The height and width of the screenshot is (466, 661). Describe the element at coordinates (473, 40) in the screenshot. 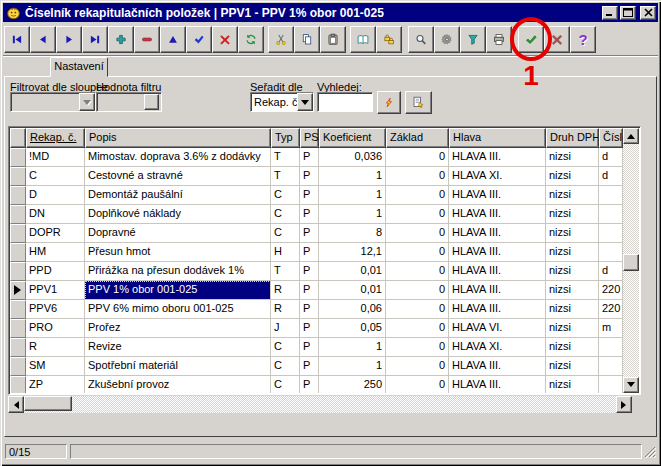

I see `filter-button` at that location.